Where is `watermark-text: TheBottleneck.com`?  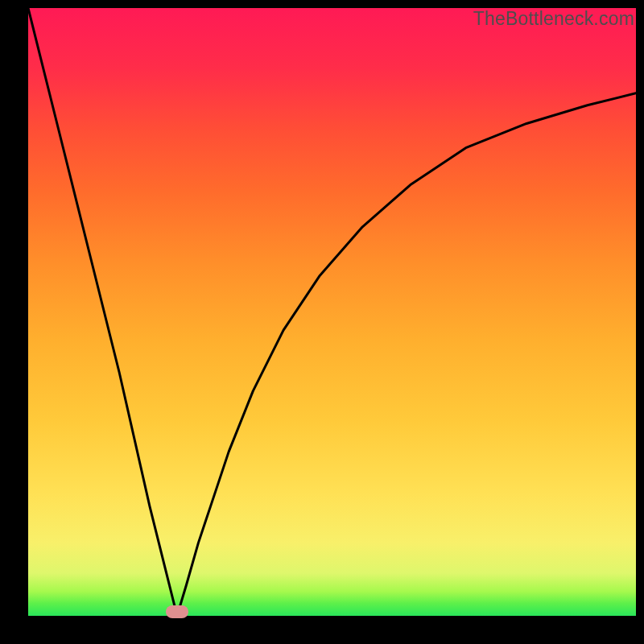
watermark-text: TheBottleneck.com is located at coordinates (554, 19).